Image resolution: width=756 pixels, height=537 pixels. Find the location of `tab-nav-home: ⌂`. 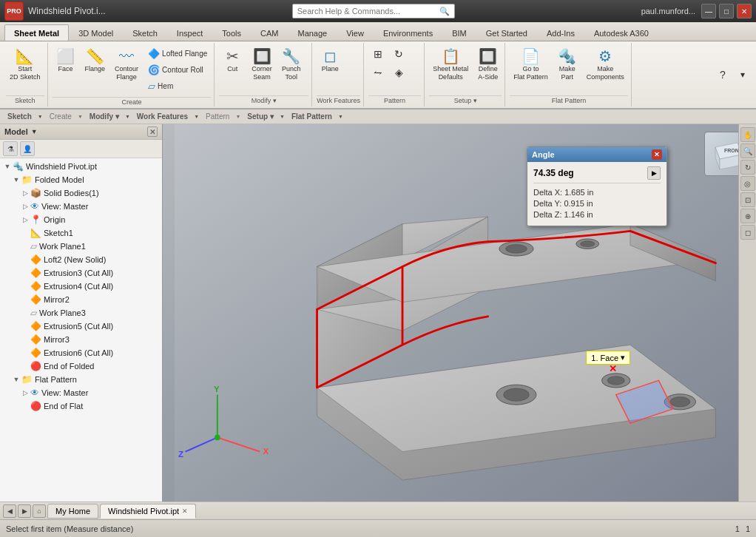

tab-nav-home: ⌂ is located at coordinates (39, 511).